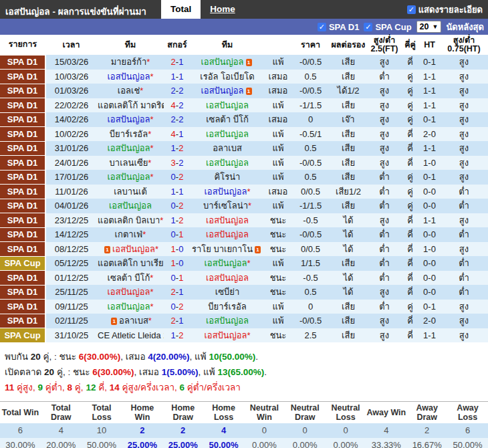 This screenshot has height=448, width=488. What do you see at coordinates (429, 134) in the screenshot?
I see `ht-score: 2-0` at bounding box center [429, 134].